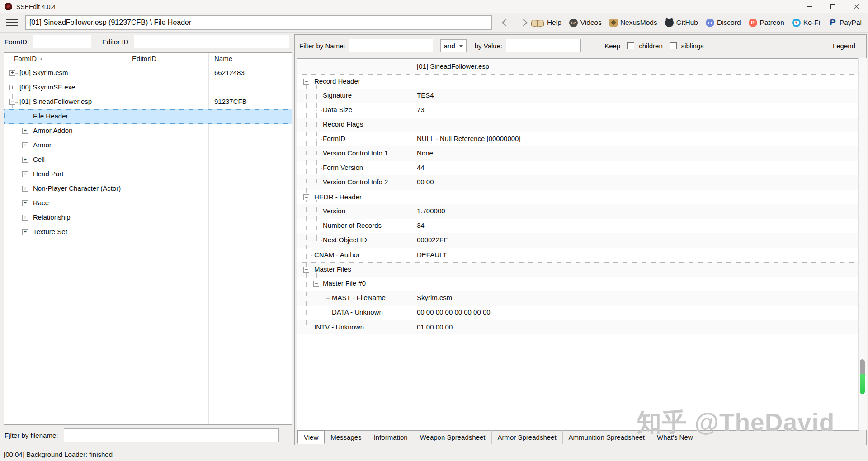 This screenshot has width=868, height=461. What do you see at coordinates (856, 7) in the screenshot?
I see `close-icon` at bounding box center [856, 7].